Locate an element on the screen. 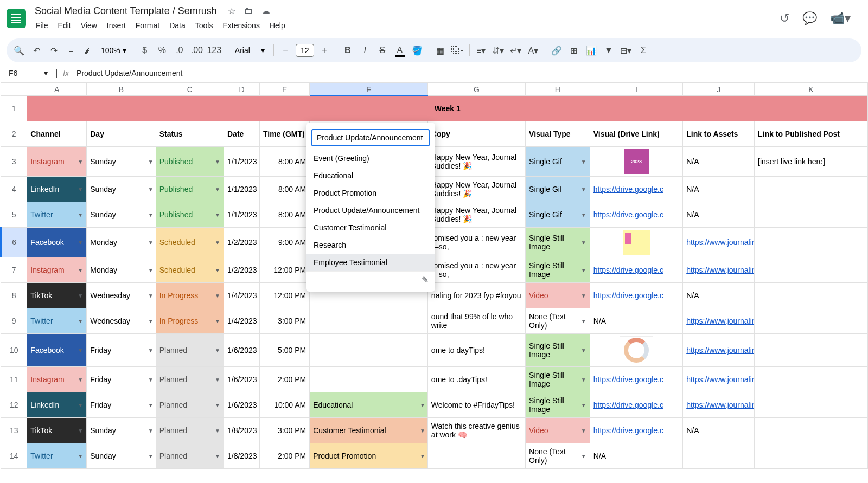 The width and height of the screenshot is (868, 483). cell-copy is located at coordinates (476, 456).